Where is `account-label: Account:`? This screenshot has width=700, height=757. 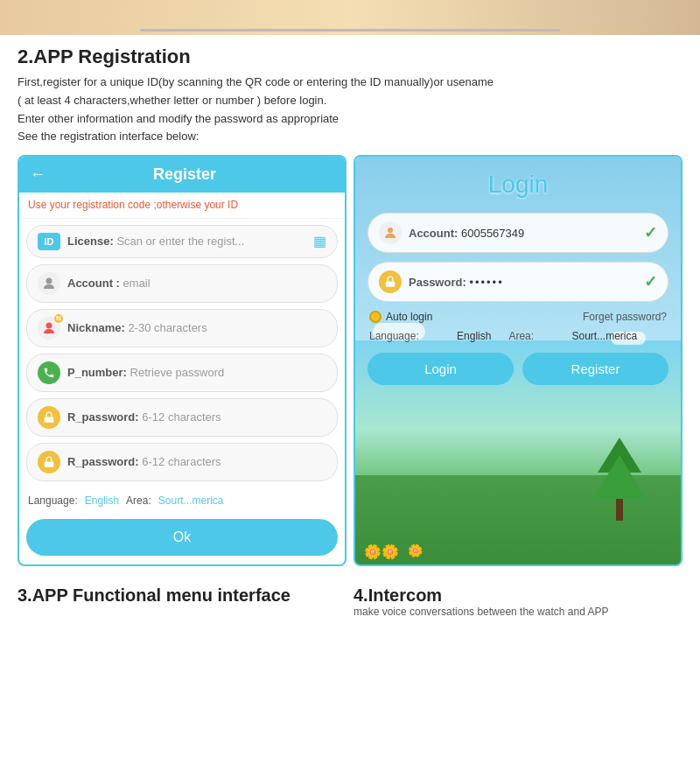
account-label: Account: is located at coordinates (433, 233).